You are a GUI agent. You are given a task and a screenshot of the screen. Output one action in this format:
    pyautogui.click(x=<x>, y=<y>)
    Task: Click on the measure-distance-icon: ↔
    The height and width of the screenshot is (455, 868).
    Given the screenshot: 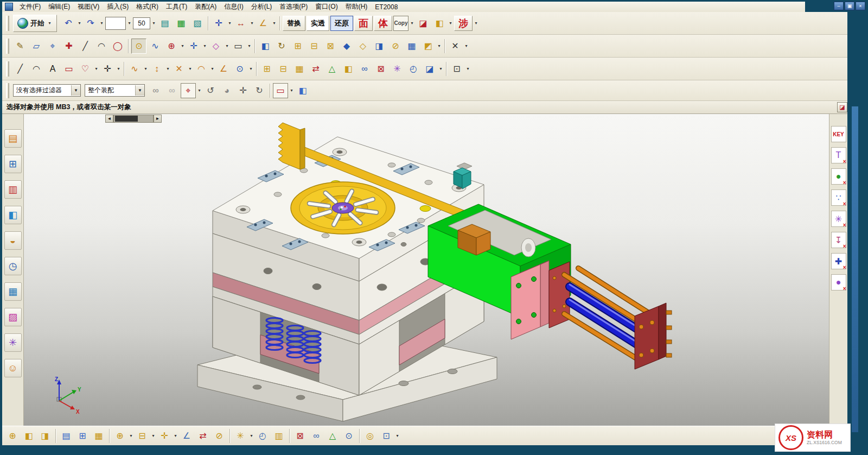 What is the action you would take?
    pyautogui.click(x=241, y=23)
    